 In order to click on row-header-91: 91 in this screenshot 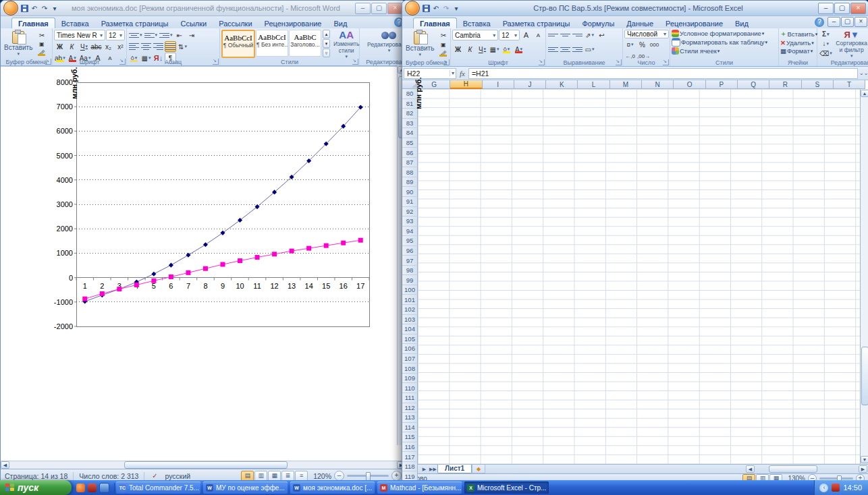, I will do `click(410, 202)`.